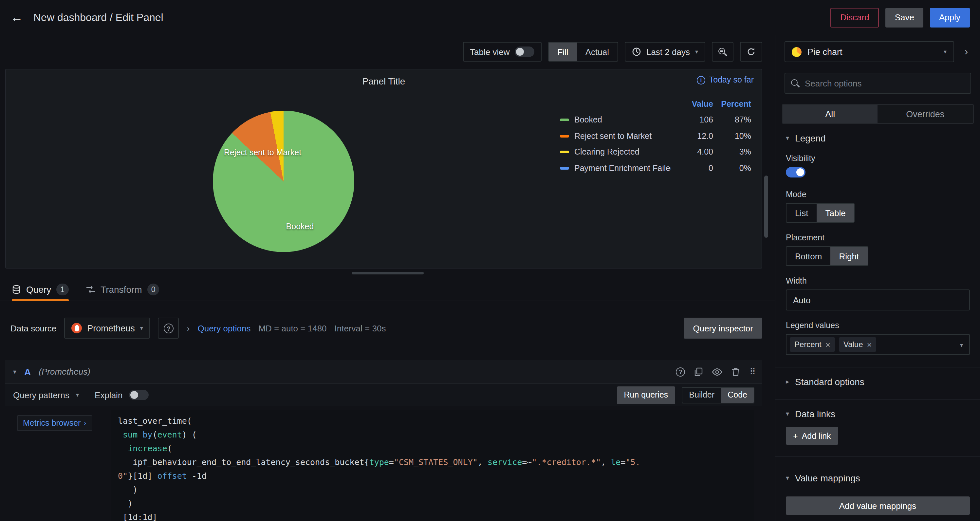 The width and height of the screenshot is (980, 521). I want to click on refresh-button, so click(751, 52).